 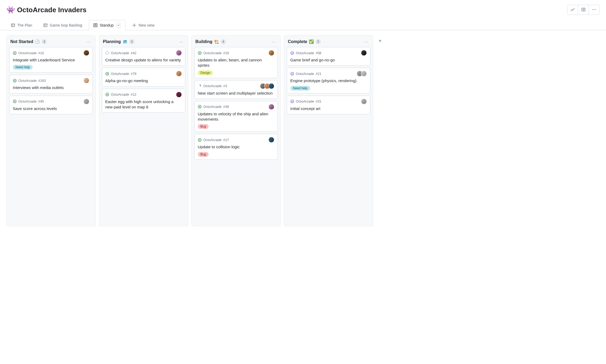 What do you see at coordinates (107, 25) in the screenshot?
I see `view-tab-standup: Standup` at bounding box center [107, 25].